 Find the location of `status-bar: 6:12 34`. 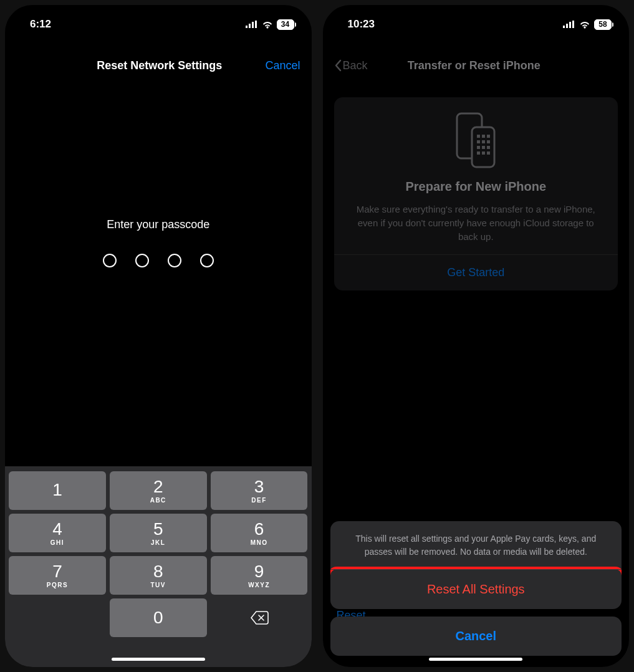

status-bar: 6:12 34 is located at coordinates (158, 20).